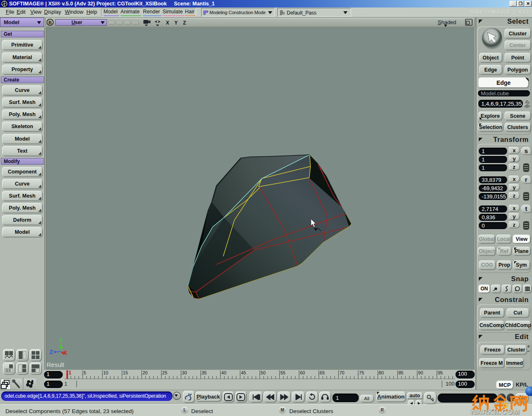  Describe the element at coordinates (283, 373) in the screenshot. I see `svg-text: 55` at that location.